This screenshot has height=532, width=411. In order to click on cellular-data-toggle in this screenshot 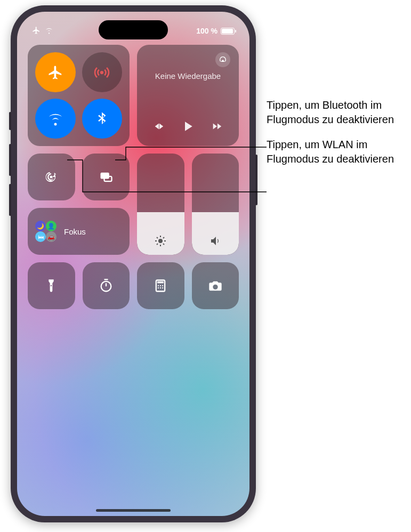, I will do `click(102, 72)`.